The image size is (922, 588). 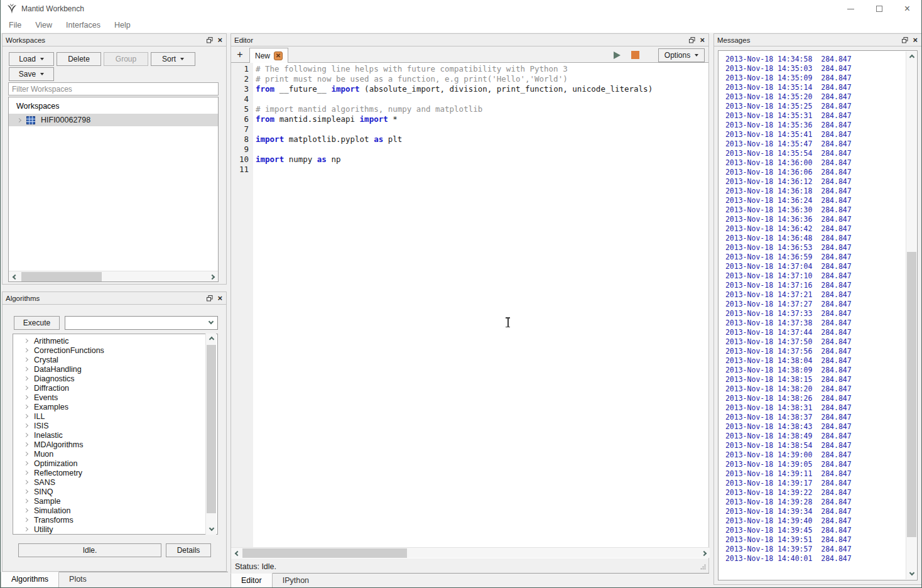 What do you see at coordinates (470, 99) in the screenshot?
I see `code-line: 4` at bounding box center [470, 99].